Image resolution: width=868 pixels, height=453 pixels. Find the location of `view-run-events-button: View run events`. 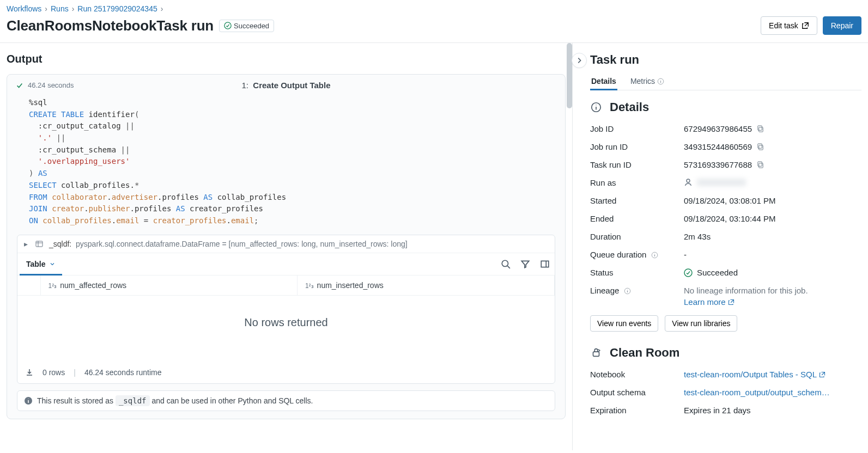

view-run-events-button: View run events is located at coordinates (624, 323).